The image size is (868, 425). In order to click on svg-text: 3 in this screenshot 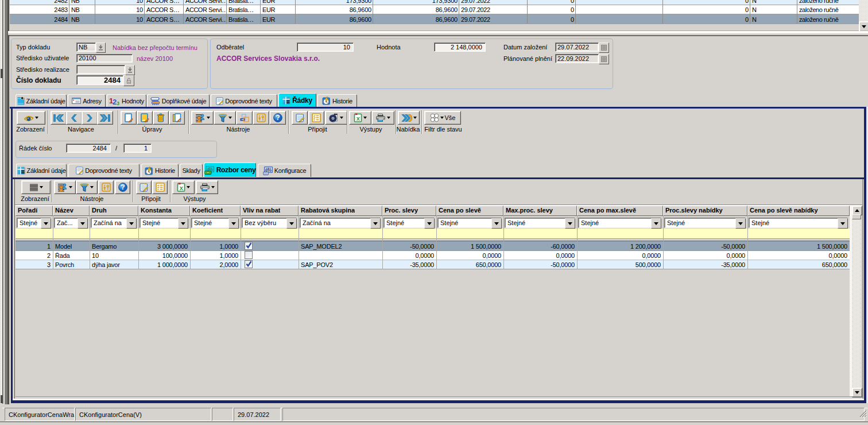, I will do `click(118, 102)`.